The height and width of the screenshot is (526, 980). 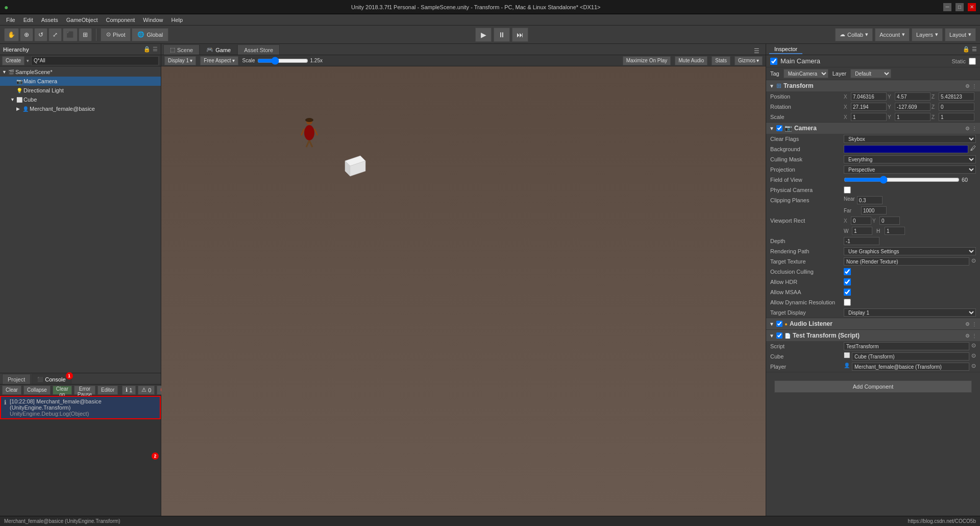 I want to click on layers-button: Layers ▾, so click(x=927, y=35).